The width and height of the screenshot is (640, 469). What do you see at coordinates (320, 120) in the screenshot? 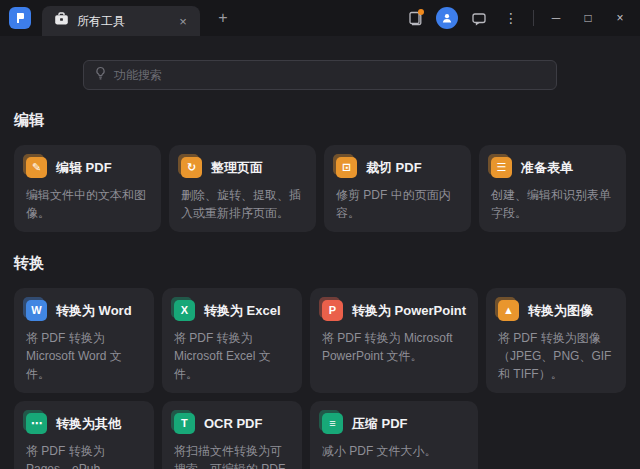
I see `section-title-edit: 编辑` at bounding box center [320, 120].